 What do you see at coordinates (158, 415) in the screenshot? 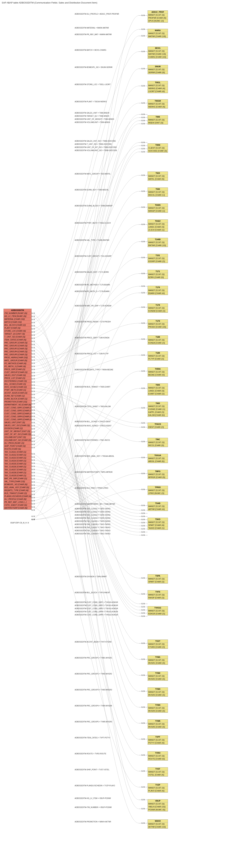
I see `target-field: KALSM [CHAR (6)]` at bounding box center [158, 415].